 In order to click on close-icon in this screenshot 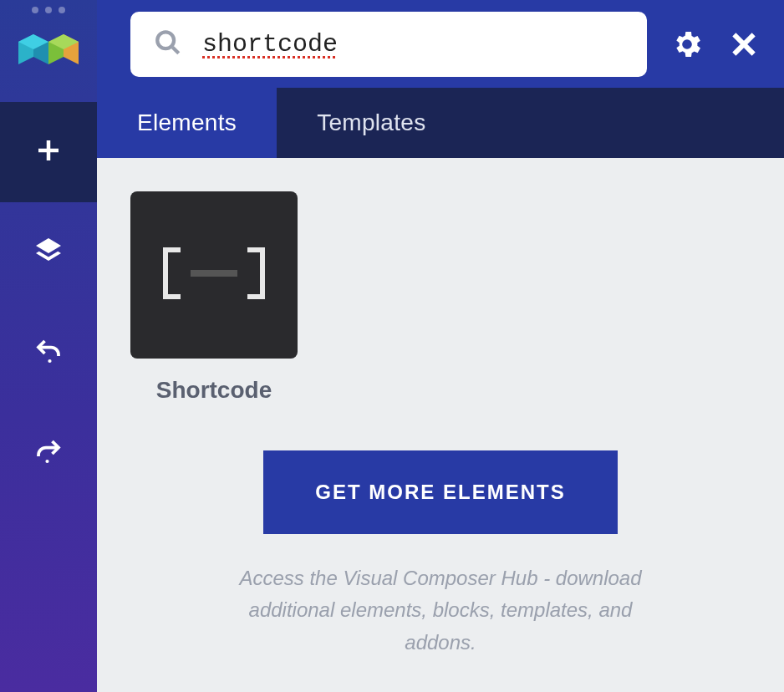, I will do `click(744, 44)`.